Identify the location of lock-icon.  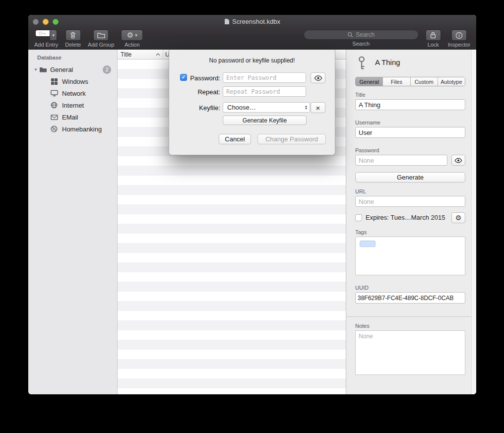
(433, 35).